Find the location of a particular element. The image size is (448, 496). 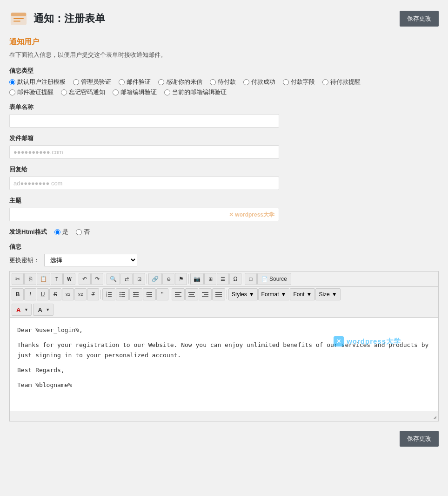

radio-email-verify: 邮件验证 is located at coordinates (135, 82).